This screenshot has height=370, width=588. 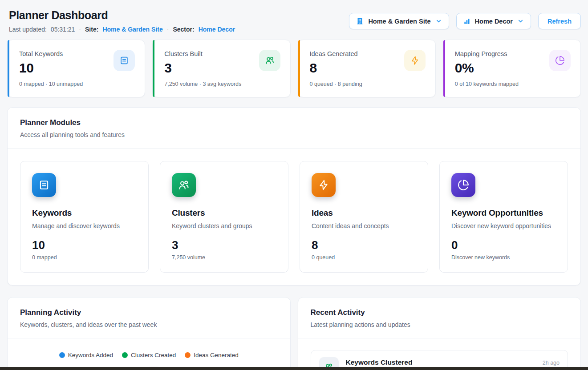 What do you see at coordinates (85, 245) in the screenshot?
I see `module-value: 10` at bounding box center [85, 245].